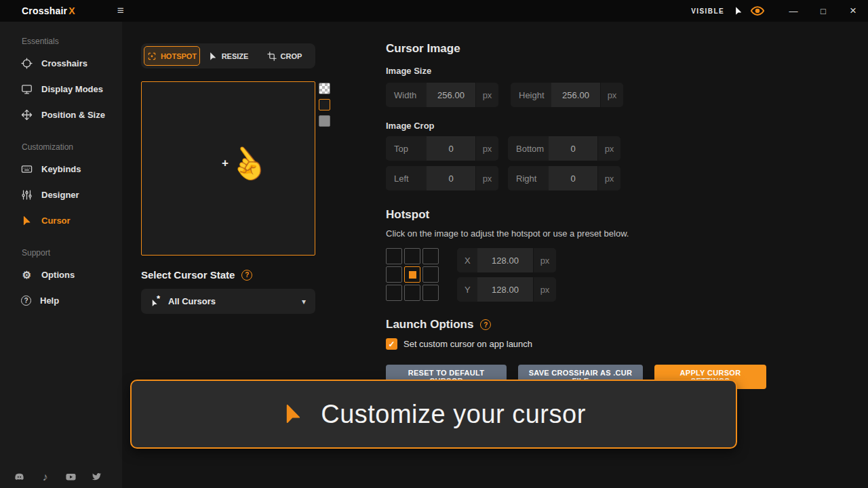 Image resolution: width=868 pixels, height=488 pixels. What do you see at coordinates (486, 325) in the screenshot?
I see `launch-options-help-icon: ?` at bounding box center [486, 325].